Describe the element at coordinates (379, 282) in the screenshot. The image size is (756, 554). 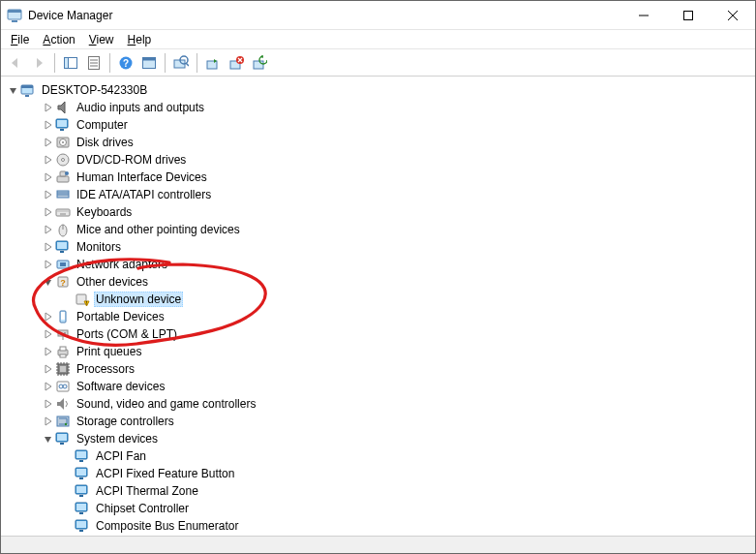
I see `tree-item: ? Other devices` at that location.